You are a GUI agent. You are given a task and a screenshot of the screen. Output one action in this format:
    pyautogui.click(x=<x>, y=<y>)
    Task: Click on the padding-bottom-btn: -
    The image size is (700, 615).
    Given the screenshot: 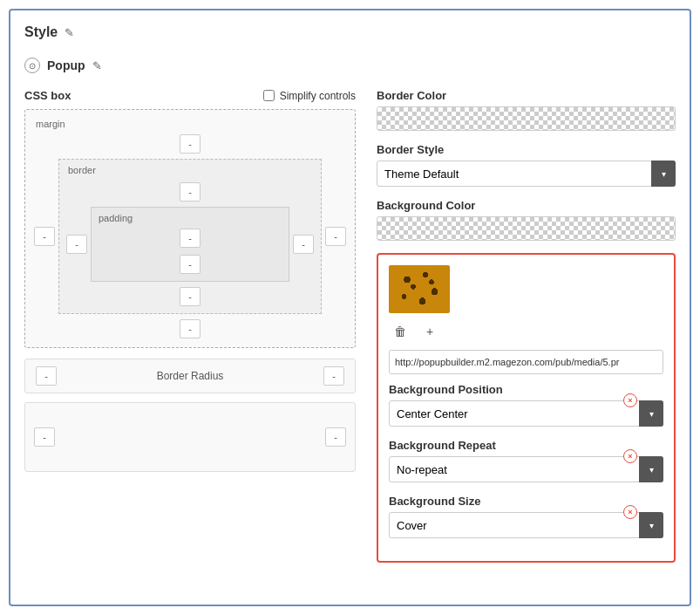 What is the action you would take?
    pyautogui.click(x=190, y=264)
    